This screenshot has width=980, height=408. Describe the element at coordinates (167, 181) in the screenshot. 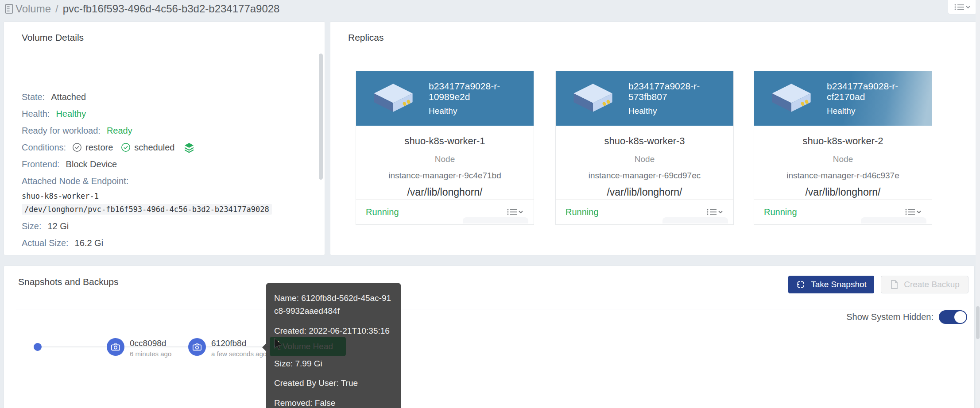

I see `detail-row-endpoint-label: Attached Node & Endpoint:` at that location.